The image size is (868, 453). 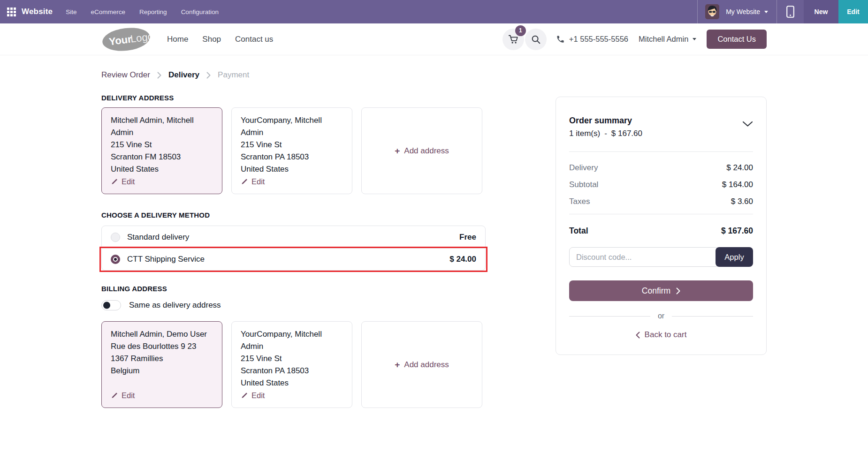 I want to click on radio-unchecked, so click(x=115, y=237).